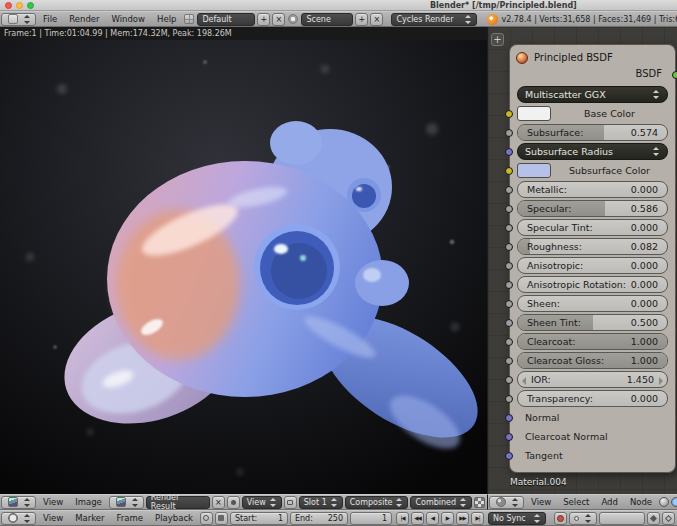 This screenshot has height=526, width=677. What do you see at coordinates (641, 502) in the screenshot?
I see `menu-node: Node` at bounding box center [641, 502].